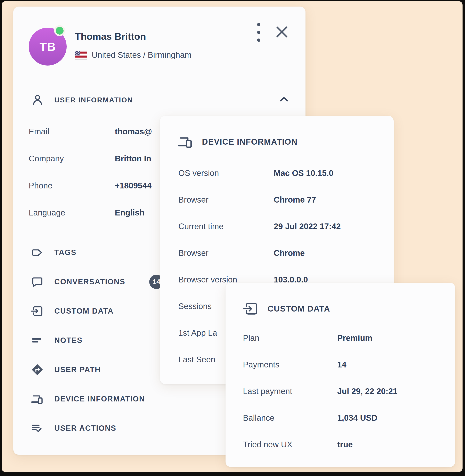 The image size is (465, 476). What do you see at coordinates (307, 226) in the screenshot?
I see `row-value: 29 Jul 2022 17:42` at bounding box center [307, 226].